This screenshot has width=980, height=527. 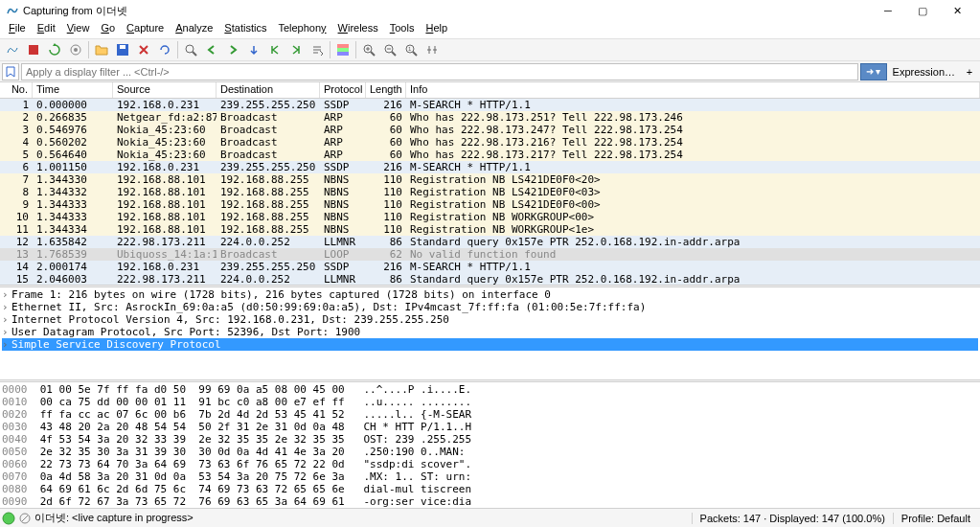 What do you see at coordinates (16, 90) in the screenshot?
I see `col-no: No.` at bounding box center [16, 90].